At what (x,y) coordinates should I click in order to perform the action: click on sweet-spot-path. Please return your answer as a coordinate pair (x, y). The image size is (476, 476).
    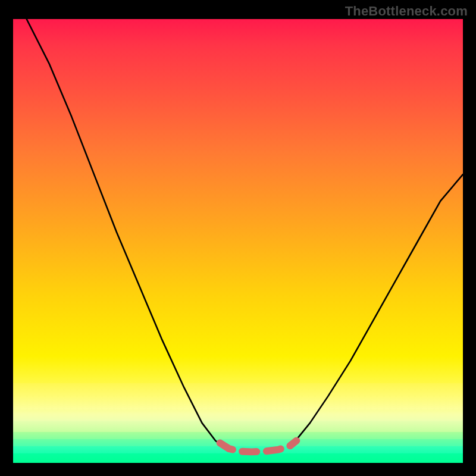
    Looking at the image, I should click on (258, 446).